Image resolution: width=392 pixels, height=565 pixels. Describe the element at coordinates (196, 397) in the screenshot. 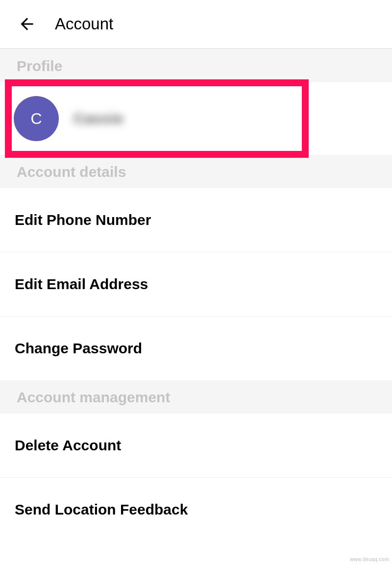

I see `section-header-account-management: Account management` at that location.